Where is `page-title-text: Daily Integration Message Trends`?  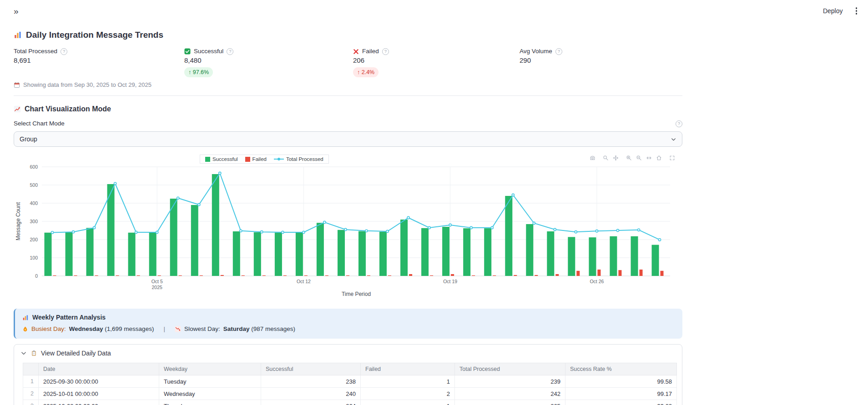
page-title-text: Daily Integration Message Trends is located at coordinates (95, 35).